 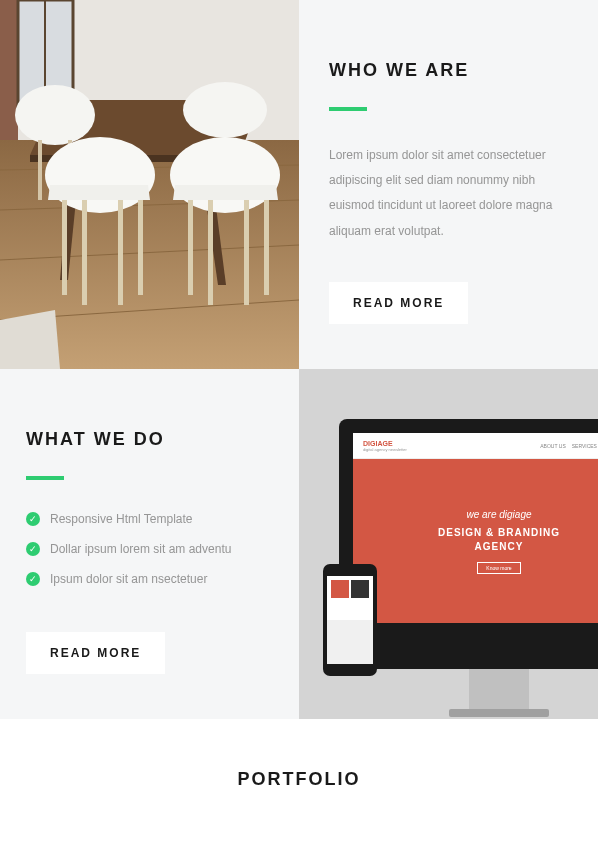 What do you see at coordinates (476, 528) in the screenshot?
I see `monitor-screen: DIGIAGE digital agency newsletter ABOUT …` at bounding box center [476, 528].